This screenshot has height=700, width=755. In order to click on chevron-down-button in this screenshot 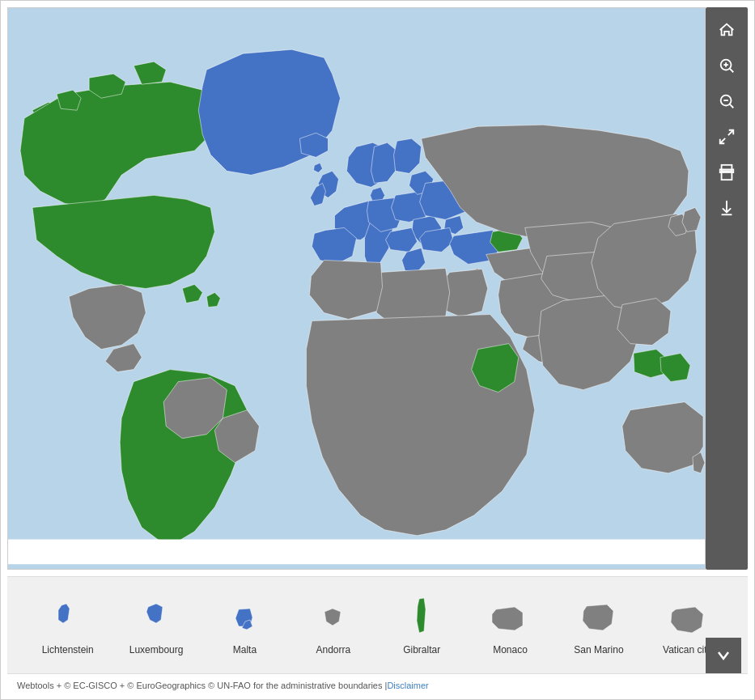, I will do `click(723, 655)`.